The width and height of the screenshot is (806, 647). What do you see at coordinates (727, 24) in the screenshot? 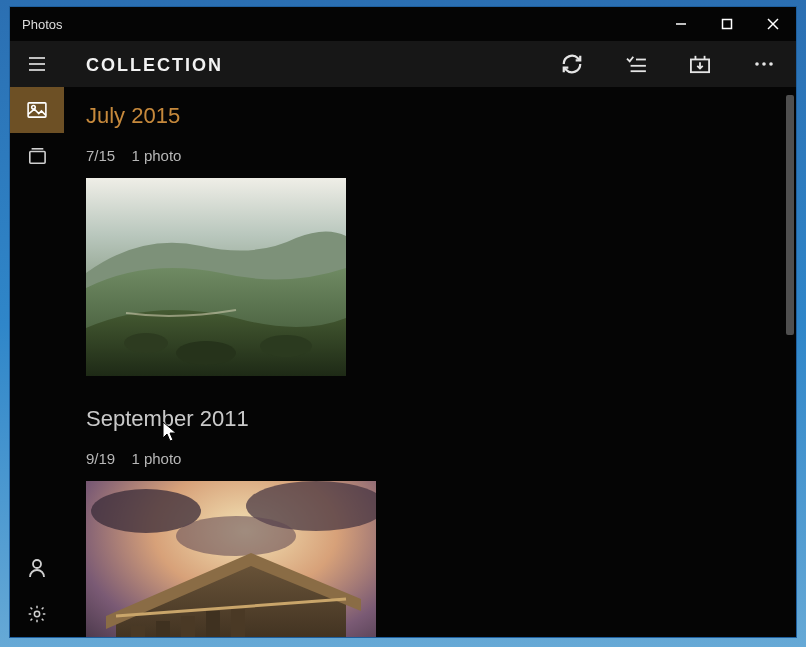
I see `maximize-icon` at bounding box center [727, 24].